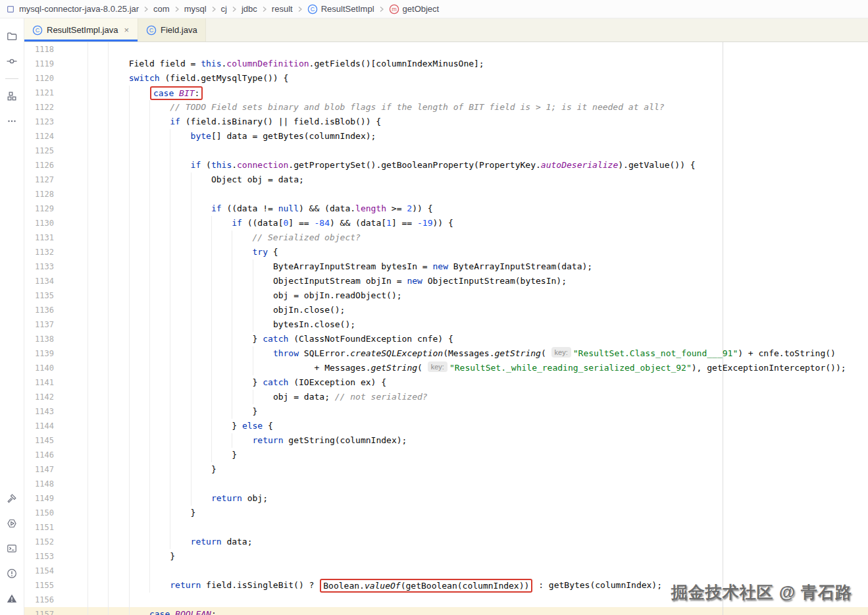 This screenshot has height=615, width=868. I want to click on breadcrumb-item: mysql-connector-java-8.0.25.jar, so click(72, 9).